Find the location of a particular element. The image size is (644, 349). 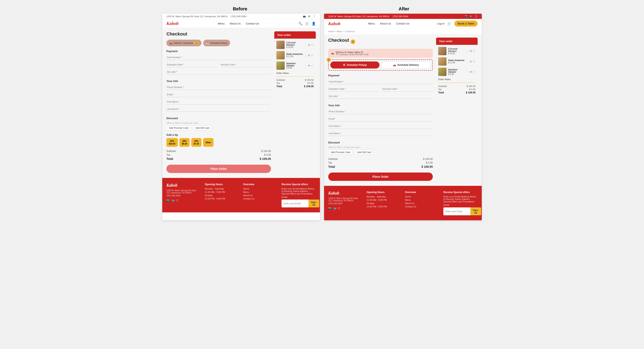

before-cart-icon: 🛒 is located at coordinates (307, 24).